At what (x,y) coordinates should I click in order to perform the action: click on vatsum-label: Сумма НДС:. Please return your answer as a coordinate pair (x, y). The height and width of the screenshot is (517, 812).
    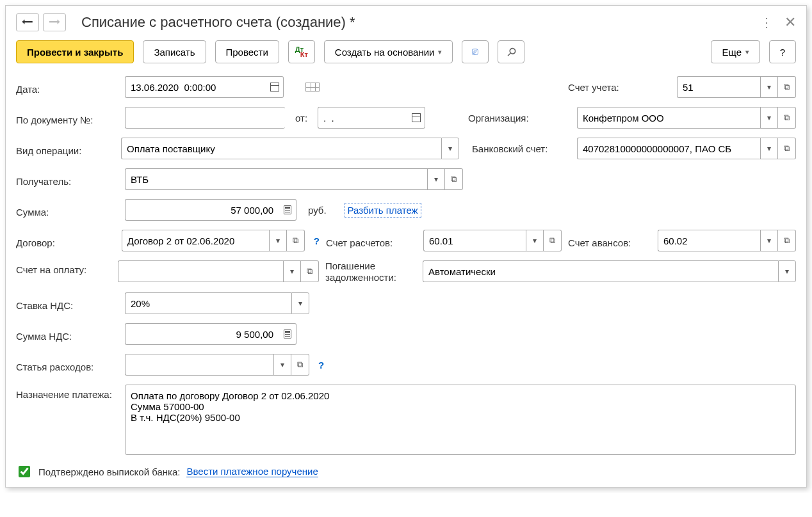
    Looking at the image, I should click on (67, 334).